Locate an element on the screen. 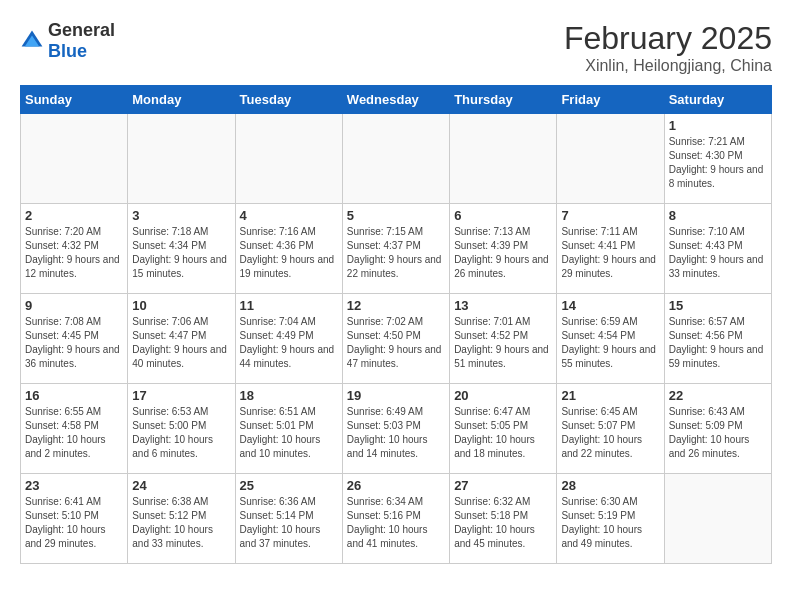  day-info: Sunrise: 6:41 AM Sunset: 5:10 PM Dayligh… is located at coordinates (74, 523).